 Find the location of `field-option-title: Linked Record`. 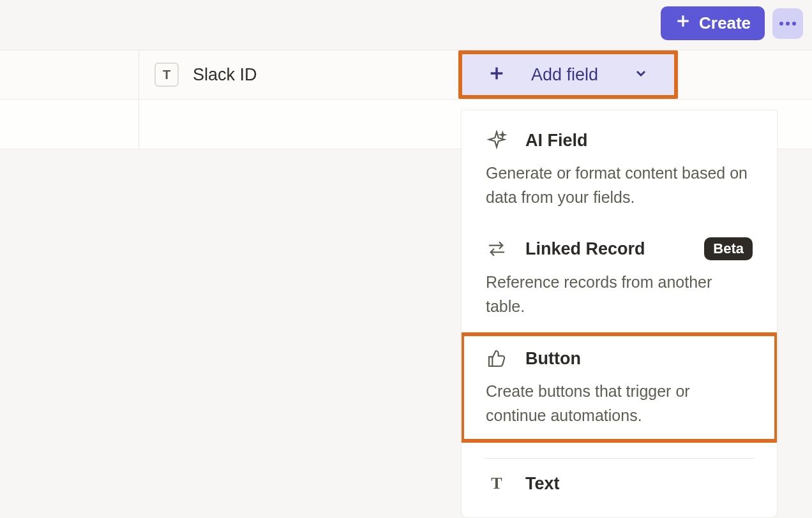

field-option-title: Linked Record is located at coordinates (606, 249).